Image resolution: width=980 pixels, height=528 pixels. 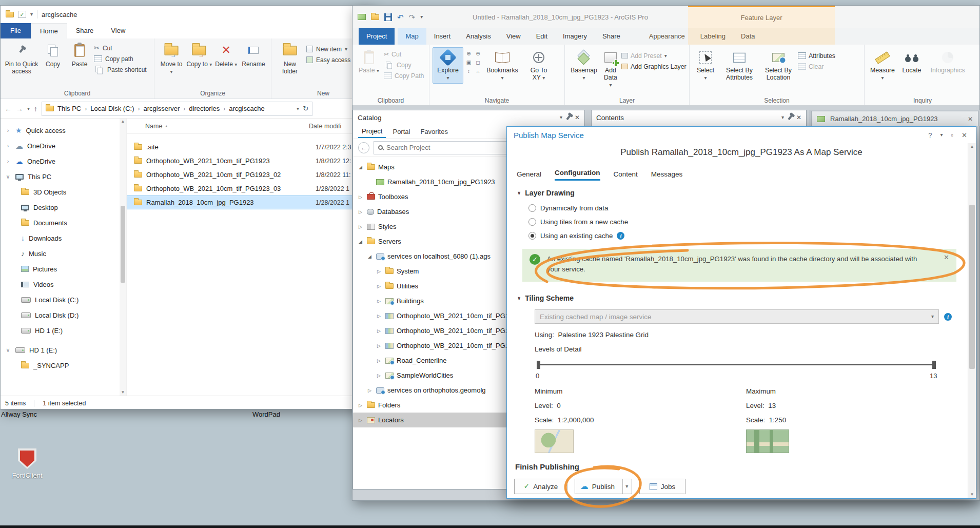 What do you see at coordinates (171, 58) in the screenshot?
I see `move-to-button: → Move to ▾` at bounding box center [171, 58].